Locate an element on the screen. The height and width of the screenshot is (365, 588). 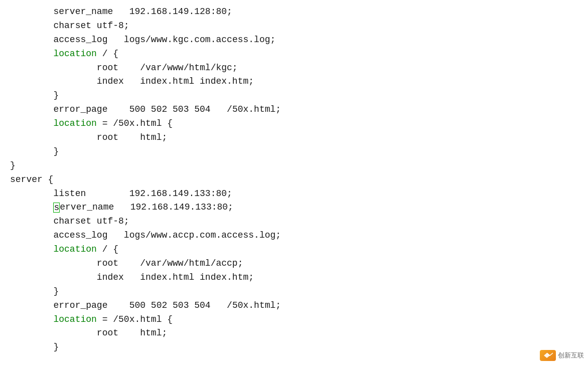
line-content: server_name 192.168.149.128:80; is located at coordinates (142, 12).